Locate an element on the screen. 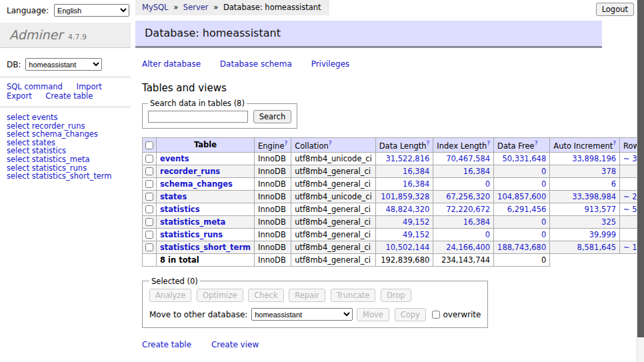  auto-increment-link: 33,898,196 is located at coordinates (594, 159).